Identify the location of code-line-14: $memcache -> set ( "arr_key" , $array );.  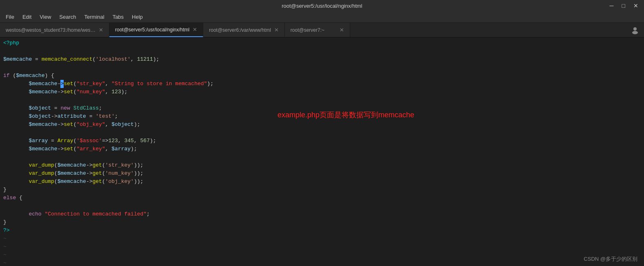
(322, 149).